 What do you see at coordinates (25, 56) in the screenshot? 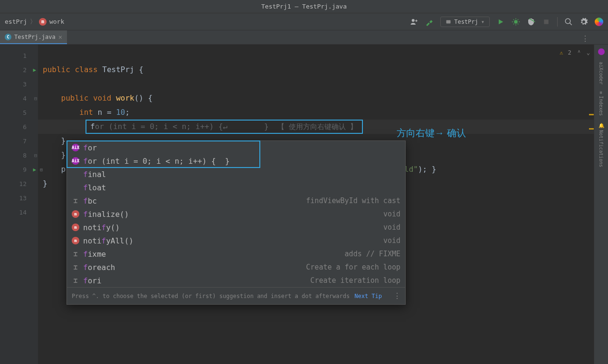
I see `line-number: 1` at bounding box center [25, 56].